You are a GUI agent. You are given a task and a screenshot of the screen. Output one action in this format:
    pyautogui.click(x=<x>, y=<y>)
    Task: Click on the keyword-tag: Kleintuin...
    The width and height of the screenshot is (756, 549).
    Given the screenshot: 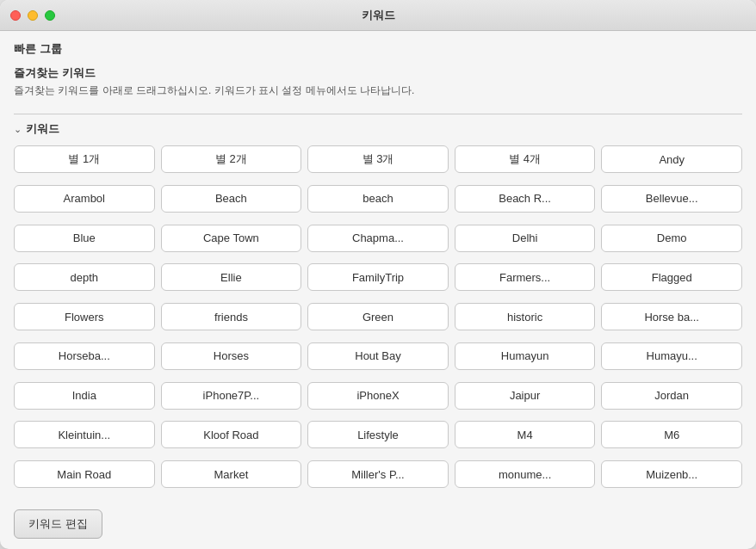 What is the action you would take?
    pyautogui.click(x=84, y=435)
    